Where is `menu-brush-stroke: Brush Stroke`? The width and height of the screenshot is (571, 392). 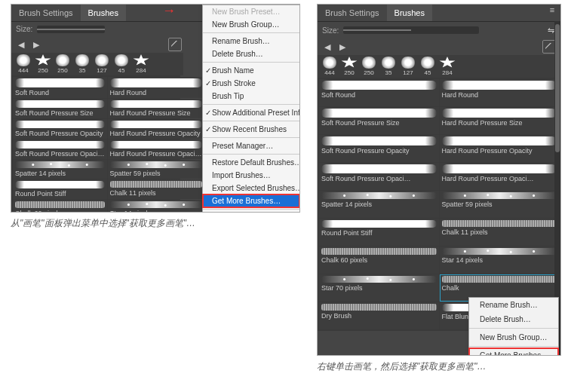 menu-brush-stroke: Brush Stroke is located at coordinates (251, 83).